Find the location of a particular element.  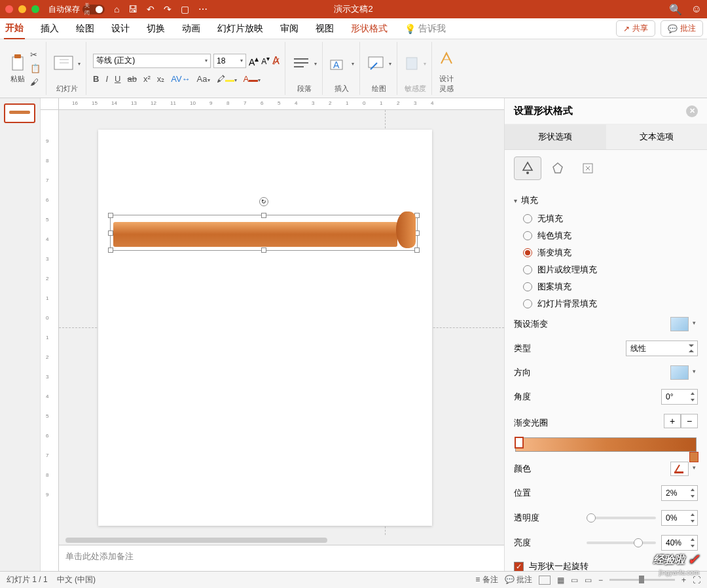

fit-to-window-icon: ⛶ is located at coordinates (697, 580).